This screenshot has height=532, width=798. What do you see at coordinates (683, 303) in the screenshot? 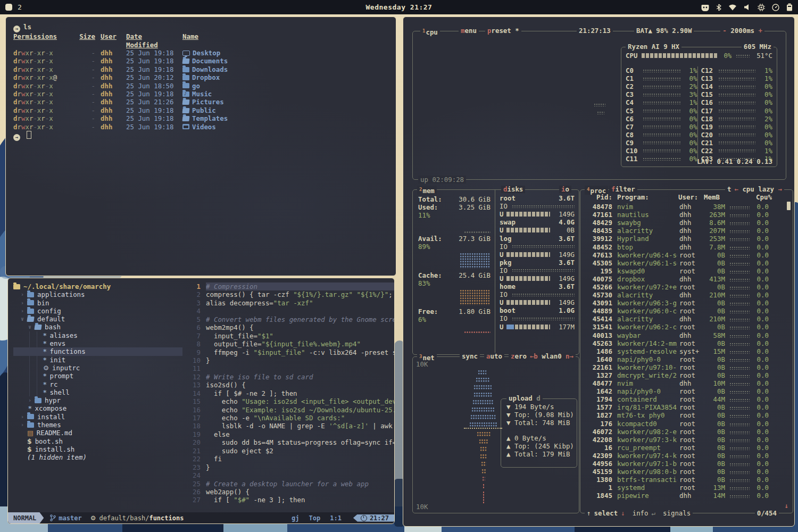
I see `process-row: 43091 kworker/u96:3-gf root 0B 0.0` at bounding box center [683, 303].